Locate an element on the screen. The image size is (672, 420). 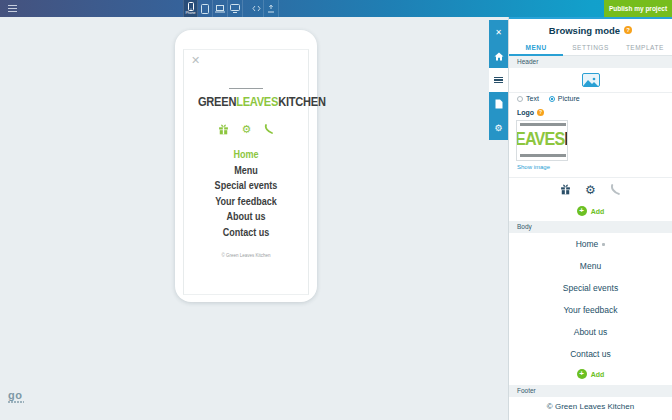
panel-title: Browsing mode is located at coordinates (584, 30).